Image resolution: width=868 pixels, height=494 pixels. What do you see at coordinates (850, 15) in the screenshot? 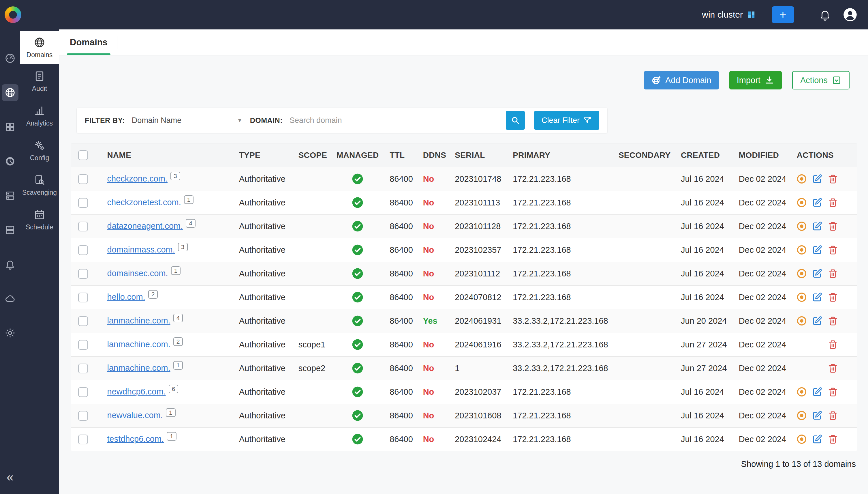
I see `user-avatar` at bounding box center [850, 15].